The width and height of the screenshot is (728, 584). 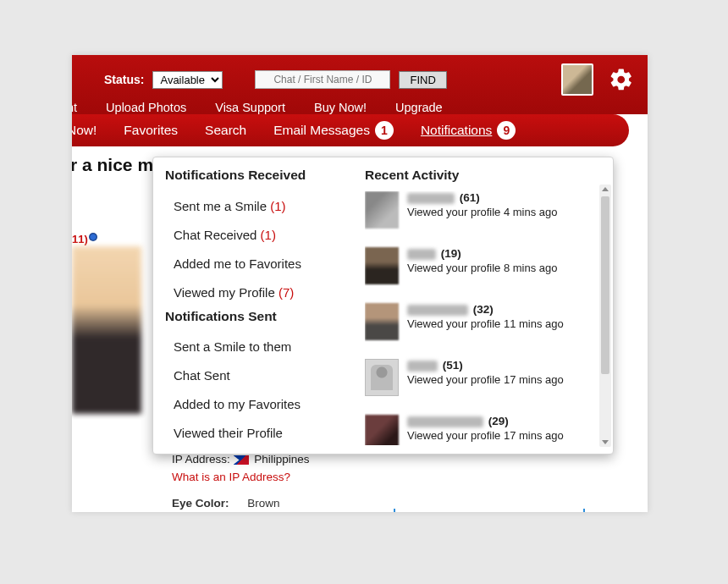 What do you see at coordinates (481, 377) in the screenshot?
I see `activity-row: (51) Viewed your profile 17 mins ago` at bounding box center [481, 377].